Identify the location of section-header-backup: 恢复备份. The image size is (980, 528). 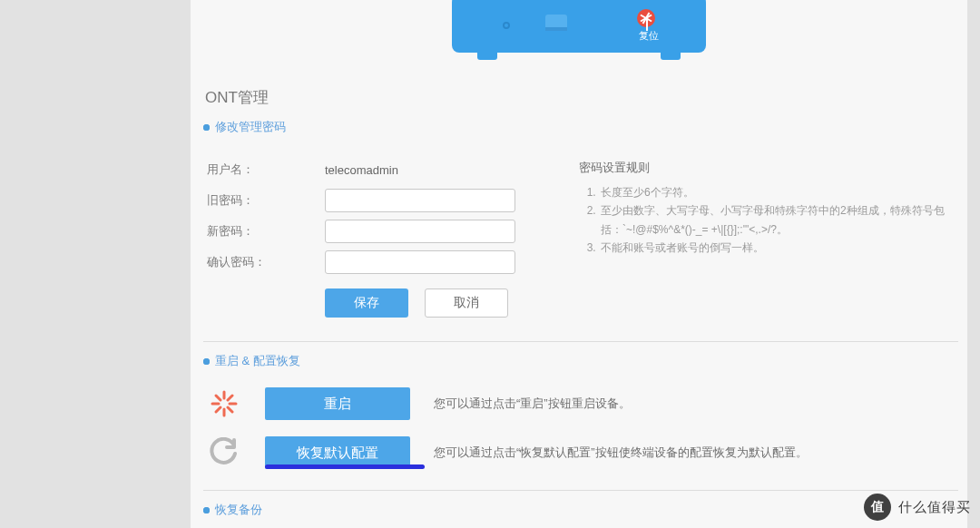
(581, 513).